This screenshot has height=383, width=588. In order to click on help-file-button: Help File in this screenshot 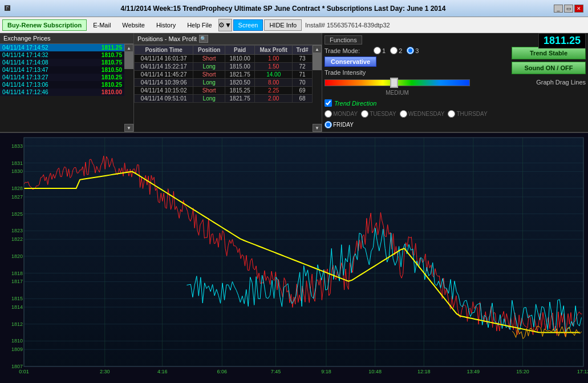, I will do `click(200, 25)`.